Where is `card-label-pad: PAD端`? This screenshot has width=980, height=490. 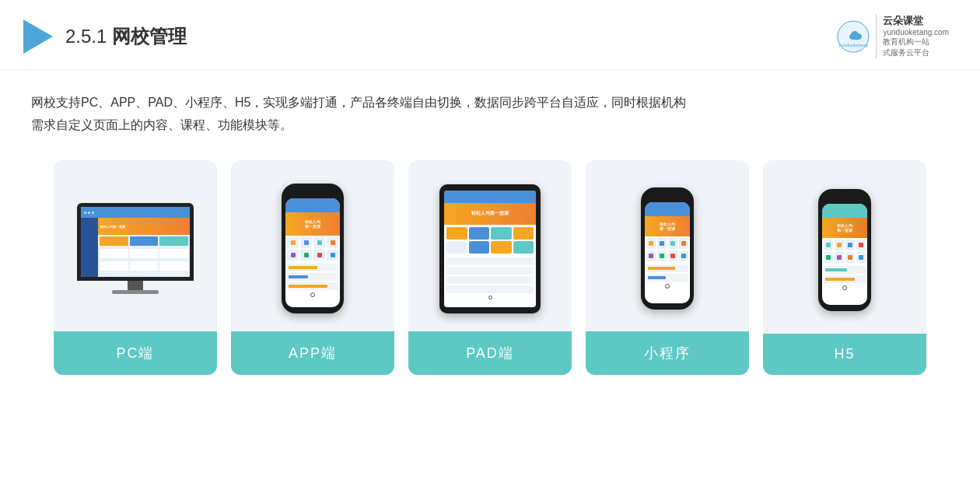 card-label-pad: PAD端 is located at coordinates (490, 353).